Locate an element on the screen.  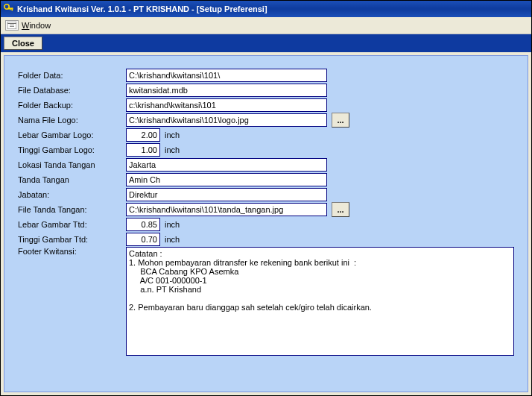
label-tinggi-gambar-ttd: Tinggi Gambar Ttd: is located at coordinates (72, 239).